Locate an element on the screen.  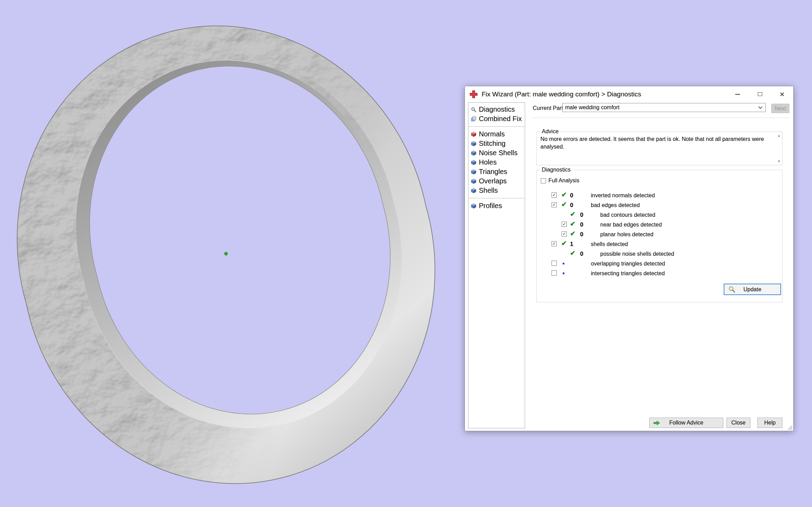
minimize-button is located at coordinates (738, 94).